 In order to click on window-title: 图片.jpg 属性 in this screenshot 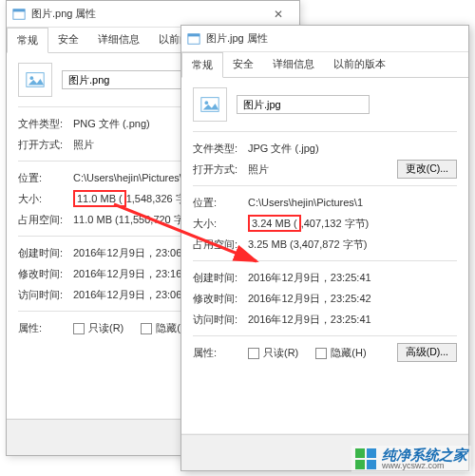, I will do `click(334, 38)`.